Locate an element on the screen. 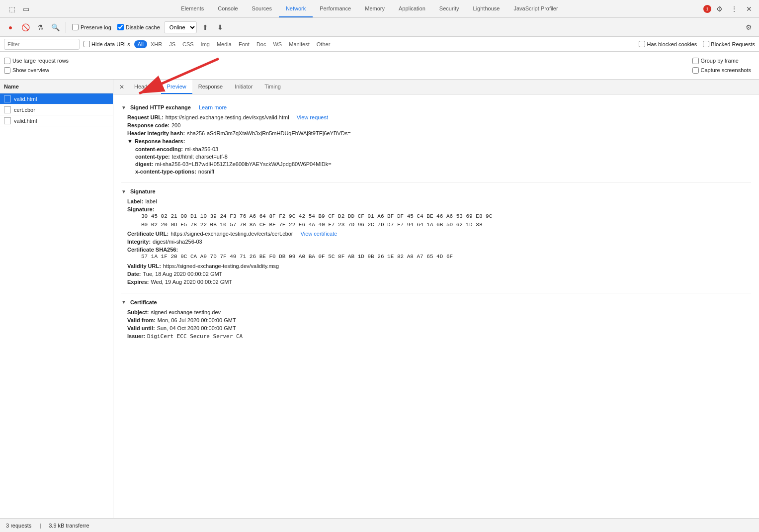 The image size is (759, 532). tab-console: Console is located at coordinates (228, 9).